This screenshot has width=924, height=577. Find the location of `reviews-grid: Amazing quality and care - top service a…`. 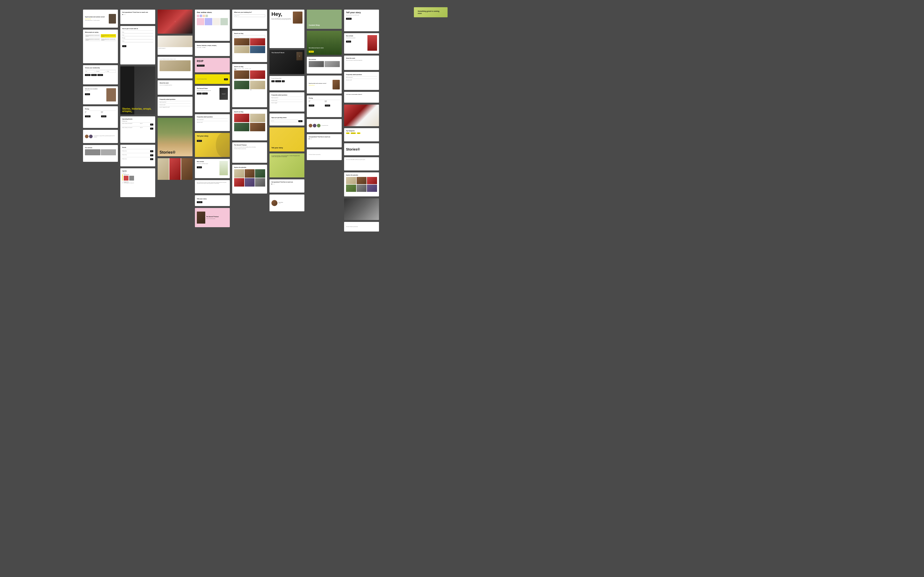

reviews-grid: Amazing quality and care - top service a… is located at coordinates (100, 38).